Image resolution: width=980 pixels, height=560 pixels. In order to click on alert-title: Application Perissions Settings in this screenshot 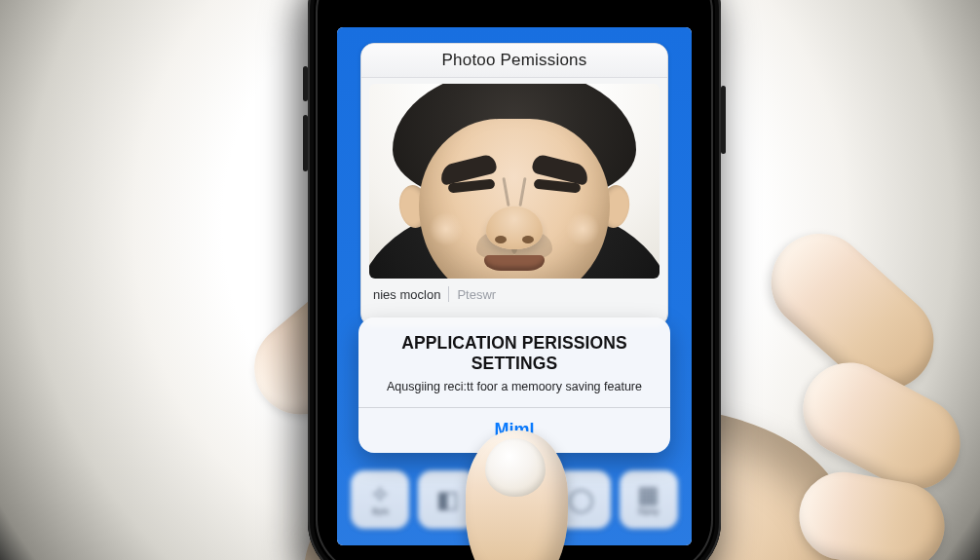, I will do `click(514, 348)`.